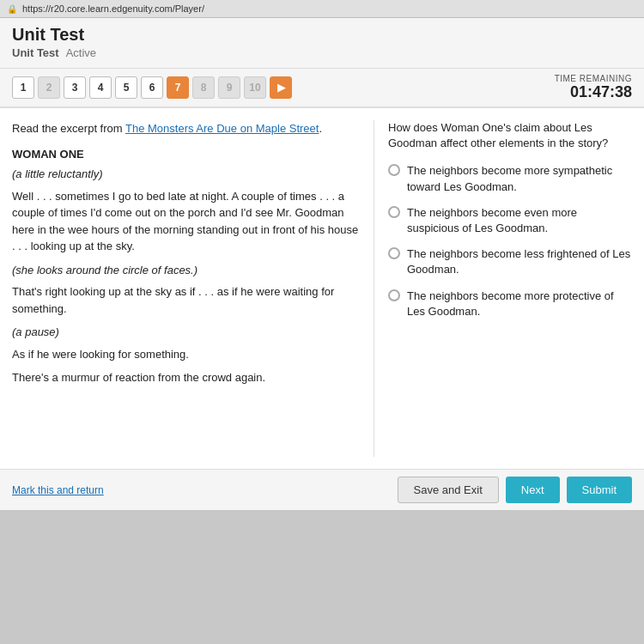 The height and width of the screenshot is (644, 644). I want to click on time-remaining: TIME REMAINING 01:47:38, so click(593, 88).